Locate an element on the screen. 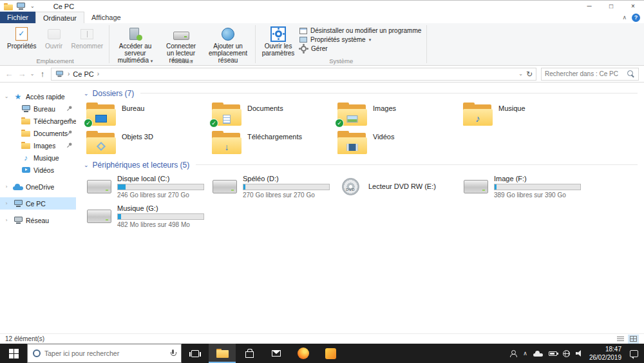 This screenshot has width=644, height=363. action-center-icon is located at coordinates (634, 353).